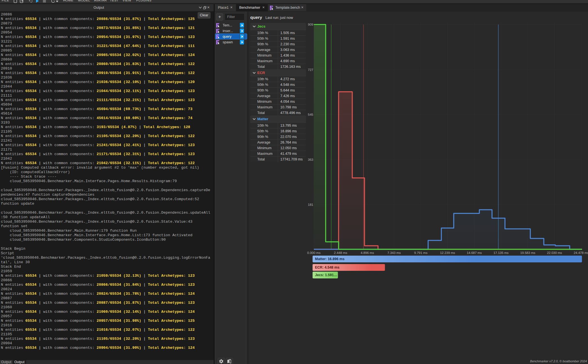  I want to click on svg-text: 12.239 ms, so click(448, 253).